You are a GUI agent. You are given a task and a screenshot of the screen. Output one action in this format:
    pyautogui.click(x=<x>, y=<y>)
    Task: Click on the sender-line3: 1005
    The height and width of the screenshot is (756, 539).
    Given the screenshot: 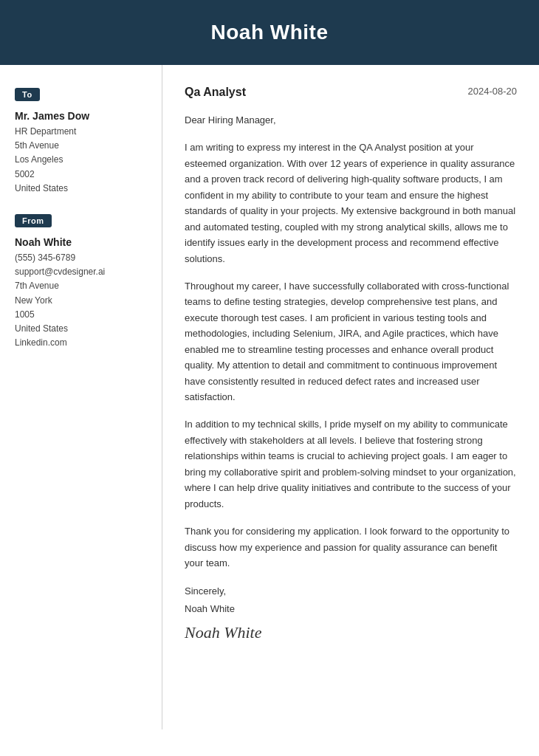 What is the action you would take?
    pyautogui.click(x=81, y=315)
    